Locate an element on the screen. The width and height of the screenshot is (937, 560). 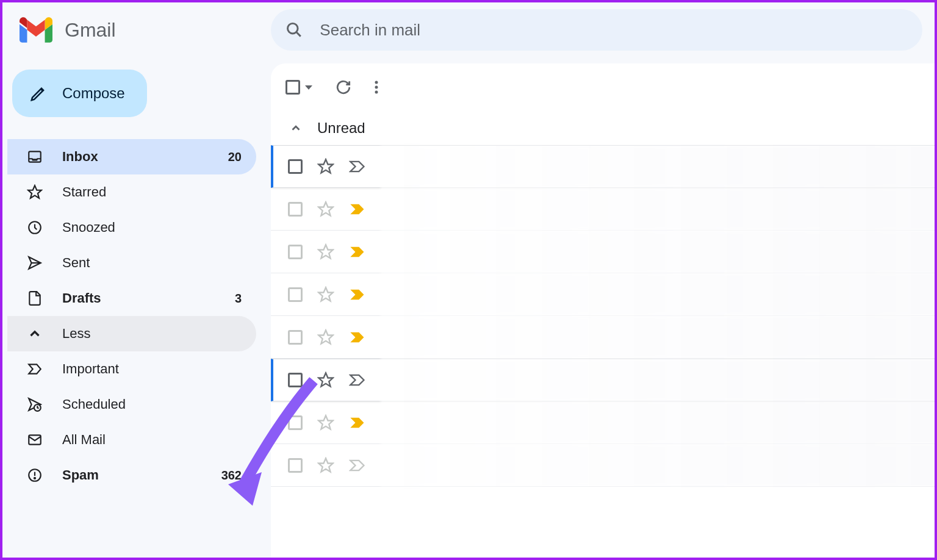
refresh-button is located at coordinates (343, 87).